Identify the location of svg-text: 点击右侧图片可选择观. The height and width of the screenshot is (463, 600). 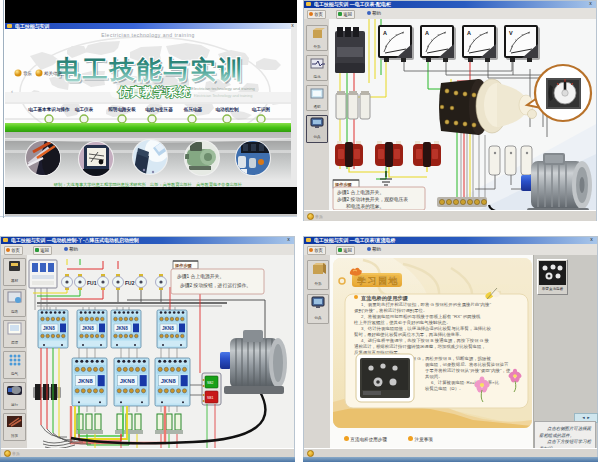
(570, 428).